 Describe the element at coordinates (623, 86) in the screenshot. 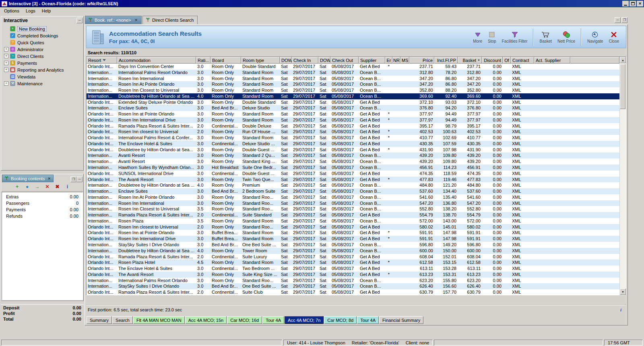

I see `scrollbar-thumb` at that location.